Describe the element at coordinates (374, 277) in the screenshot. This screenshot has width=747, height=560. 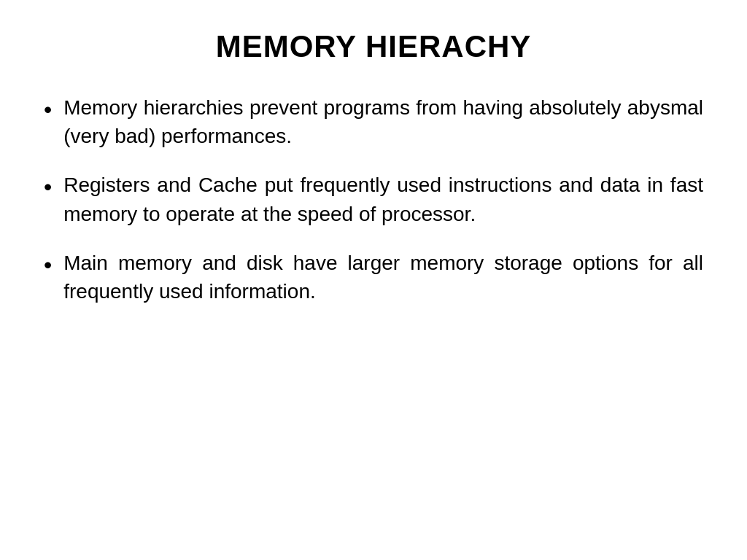
I see `bullet-item-3: • Main memory and disk have larger memor…` at that location.